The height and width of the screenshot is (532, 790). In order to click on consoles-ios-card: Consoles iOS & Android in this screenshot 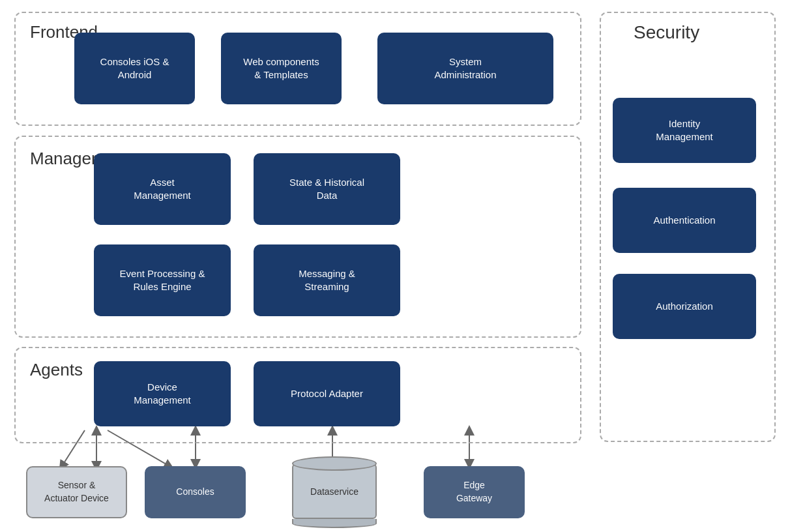, I will do `click(134, 68)`.